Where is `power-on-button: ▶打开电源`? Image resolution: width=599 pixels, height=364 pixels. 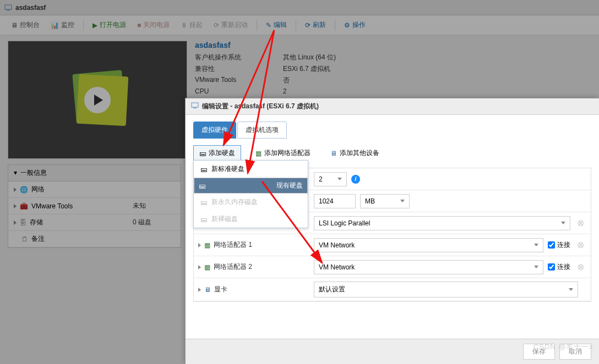
power-on-button: ▶打开电源 is located at coordinates (109, 25).